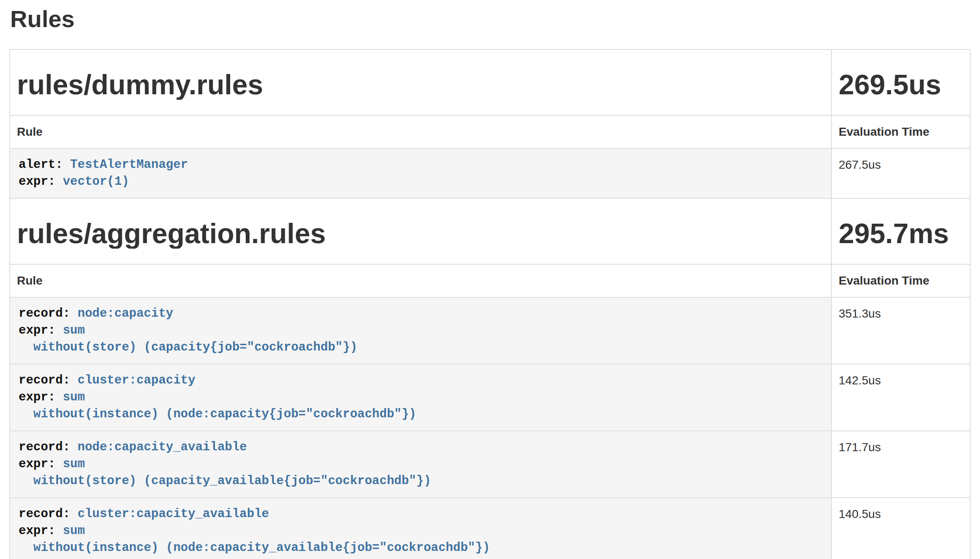 This screenshot has height=559, width=980. Describe the element at coordinates (490, 82) in the screenshot. I see `rule-group-header-row: rules/dummy.rules269.5us` at that location.